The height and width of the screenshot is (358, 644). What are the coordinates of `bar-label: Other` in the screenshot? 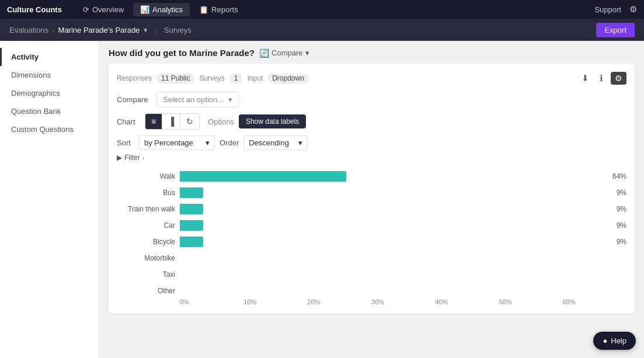 It's located at (146, 291).